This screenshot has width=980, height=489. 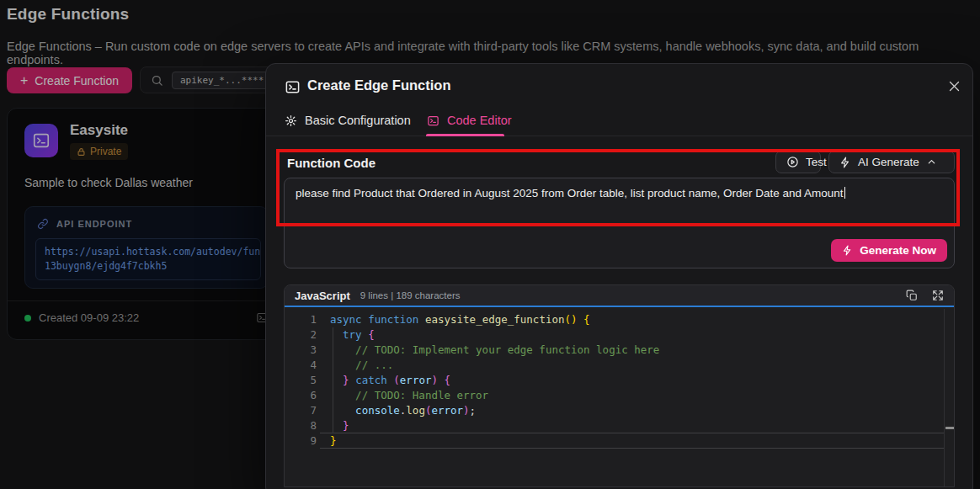 What do you see at coordinates (954, 86) in the screenshot?
I see `close-icon` at bounding box center [954, 86].